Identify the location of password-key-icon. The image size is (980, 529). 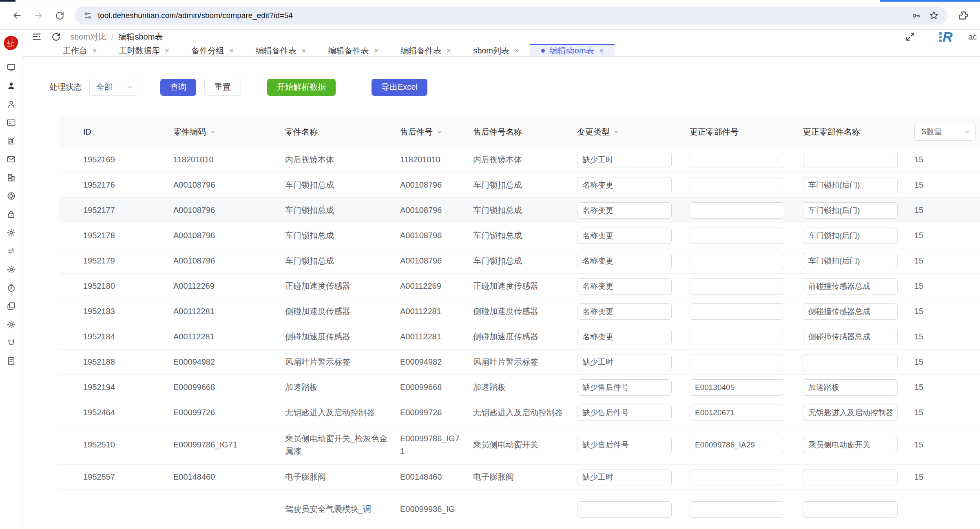
(916, 15).